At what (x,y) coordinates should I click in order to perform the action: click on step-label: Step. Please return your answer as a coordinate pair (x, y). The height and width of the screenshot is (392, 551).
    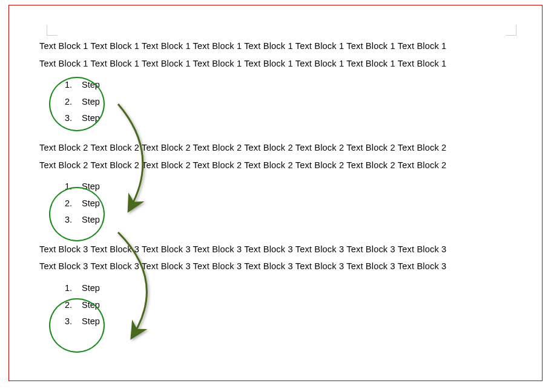
    Looking at the image, I should click on (91, 289).